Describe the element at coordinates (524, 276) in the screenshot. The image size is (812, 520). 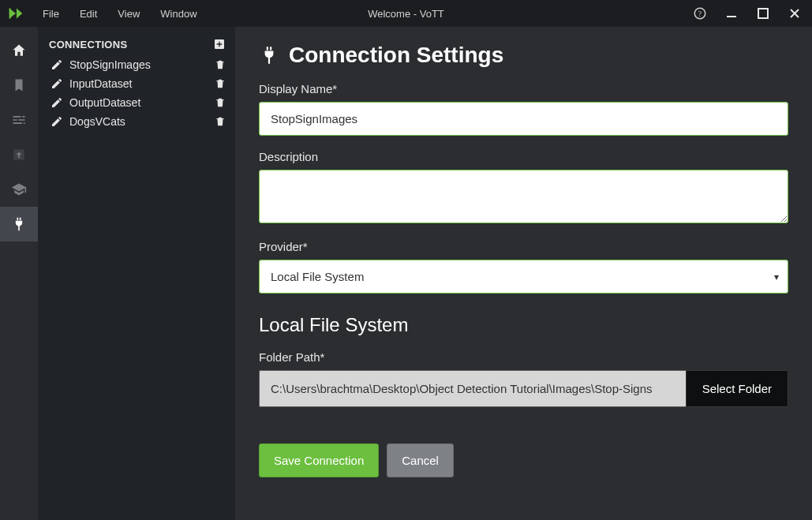
I see `provider-select-wrap: Local File System` at that location.